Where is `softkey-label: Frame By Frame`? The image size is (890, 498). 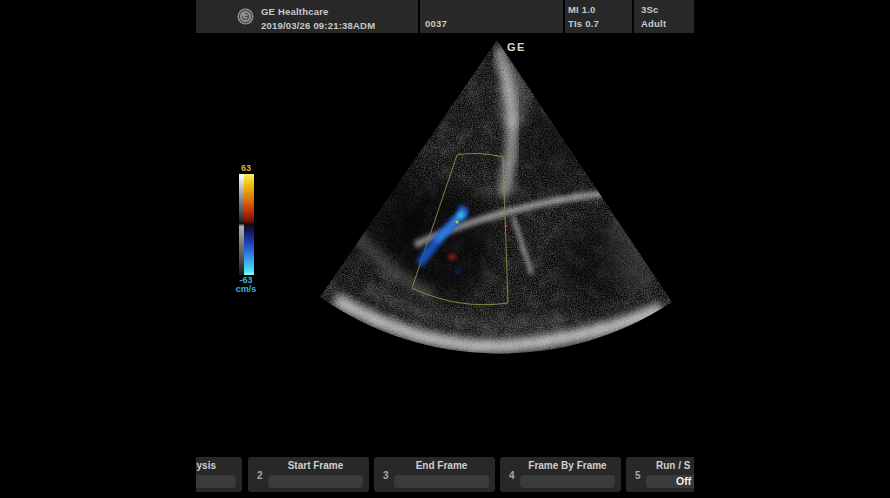
softkey-label: Frame By Frame is located at coordinates (568, 466).